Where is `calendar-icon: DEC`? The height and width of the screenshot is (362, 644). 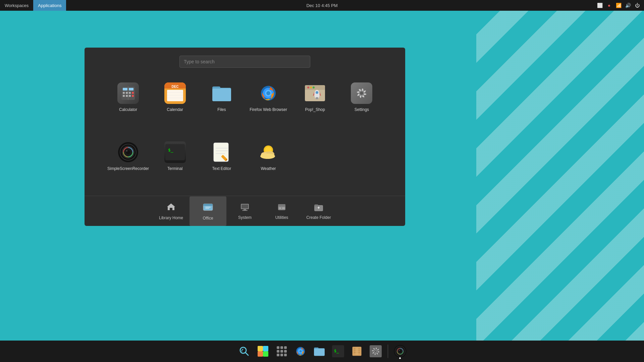 calendar-icon: DEC is located at coordinates (175, 93).